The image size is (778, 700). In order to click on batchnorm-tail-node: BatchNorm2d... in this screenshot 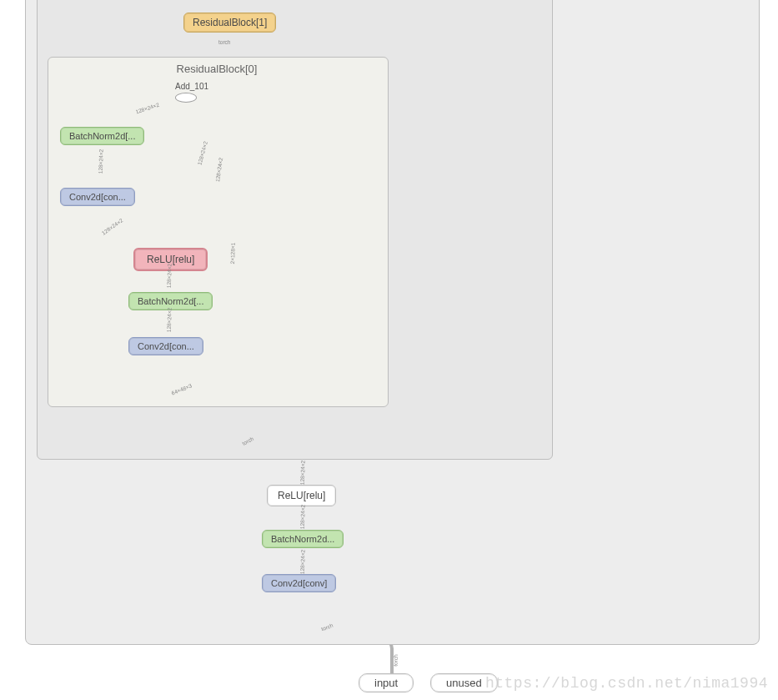, I will do `click(303, 539)`.